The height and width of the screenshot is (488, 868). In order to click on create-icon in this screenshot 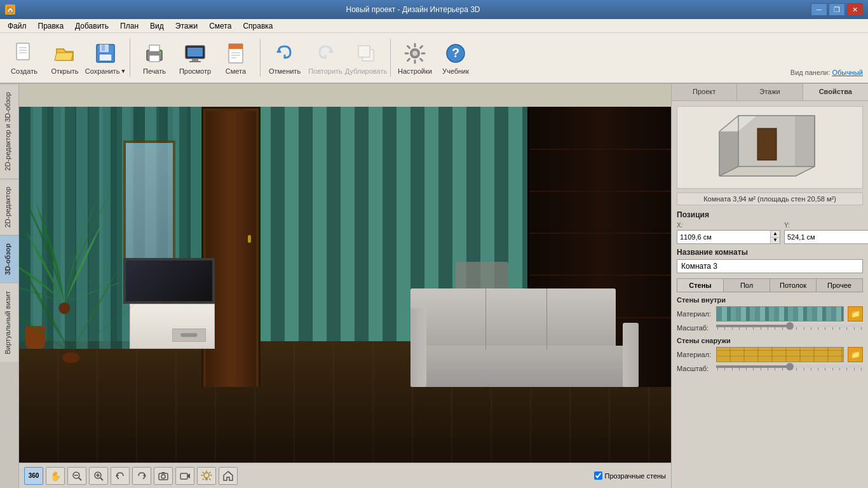, I will do `click(24, 53)`.